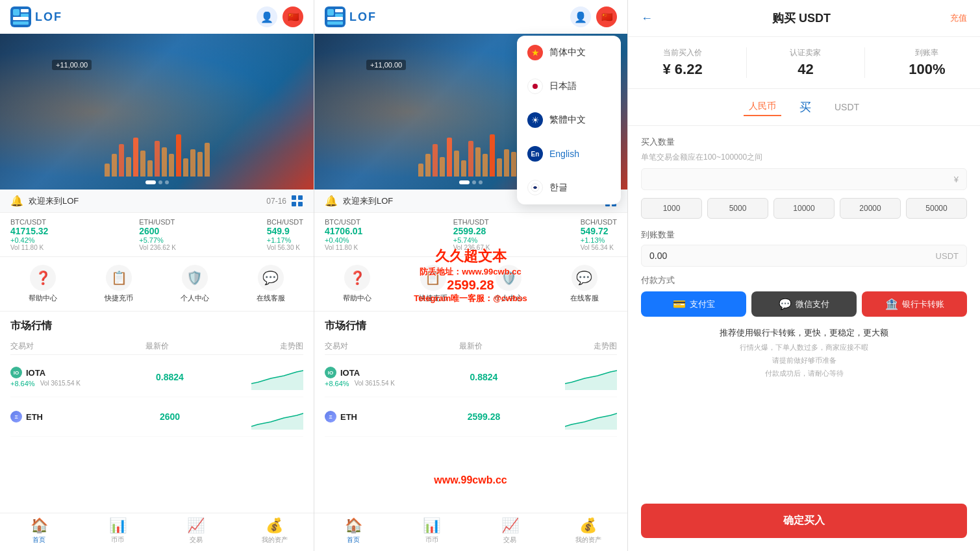  Describe the element at coordinates (195, 284) in the screenshot. I see `action-profile-1: 🛡️ 个人中心` at that location.